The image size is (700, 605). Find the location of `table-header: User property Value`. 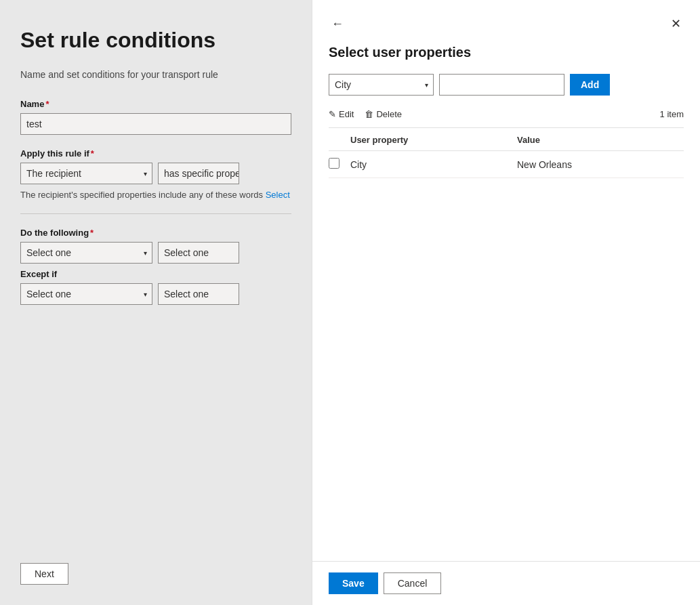

table-header: User property Value is located at coordinates (506, 140).